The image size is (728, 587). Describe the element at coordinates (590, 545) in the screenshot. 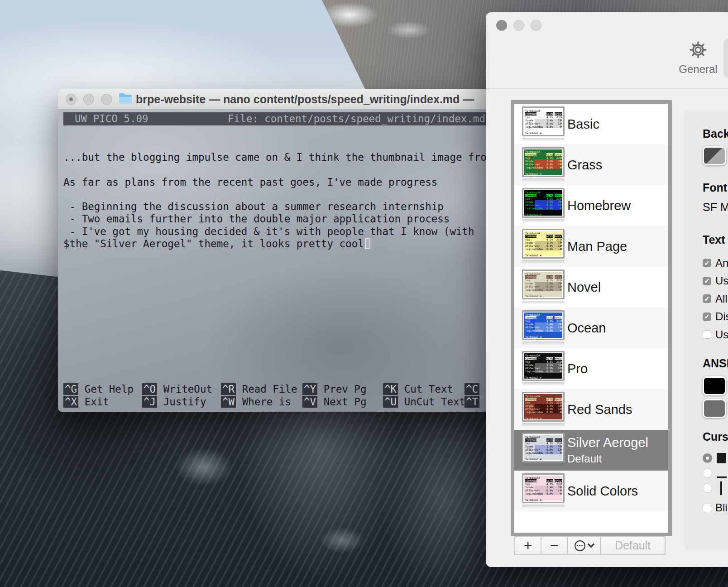

I see `profile-list-actions: + − Default` at that location.